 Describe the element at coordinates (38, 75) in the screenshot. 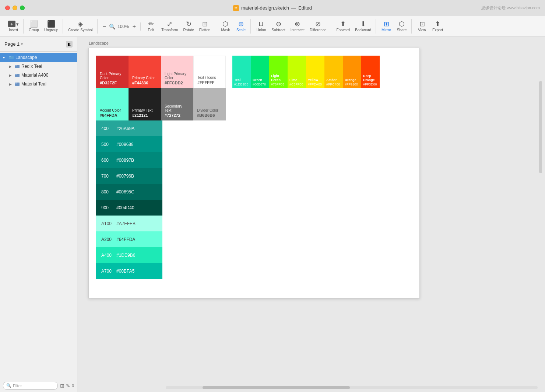

I see `sidebar-item-material-a400: ▶ Material A400` at that location.